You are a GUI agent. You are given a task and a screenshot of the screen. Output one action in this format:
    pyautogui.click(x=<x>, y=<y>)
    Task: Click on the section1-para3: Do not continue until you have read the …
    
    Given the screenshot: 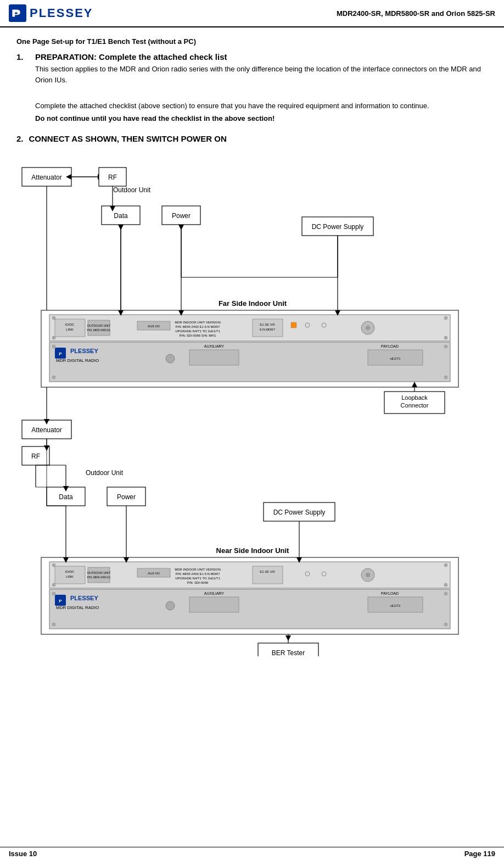 What is the action you would take?
    pyautogui.click(x=261, y=119)
    